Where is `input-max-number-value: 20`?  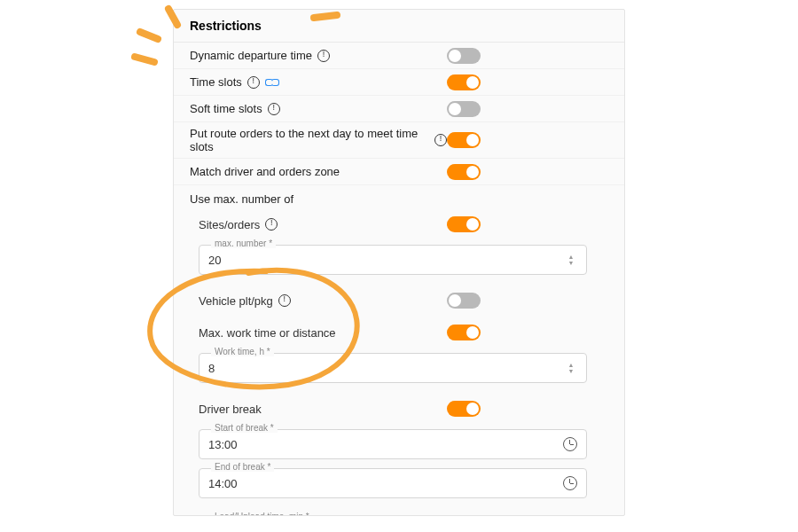
input-max-number-value: 20 is located at coordinates (384, 261).